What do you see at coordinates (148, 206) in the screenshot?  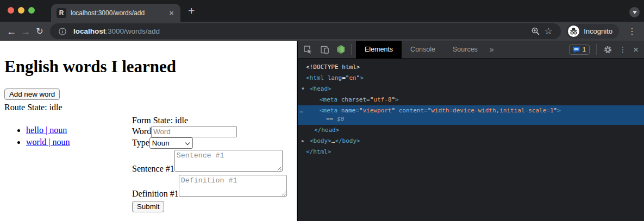 I see `submit-button: Submit` at bounding box center [148, 206].